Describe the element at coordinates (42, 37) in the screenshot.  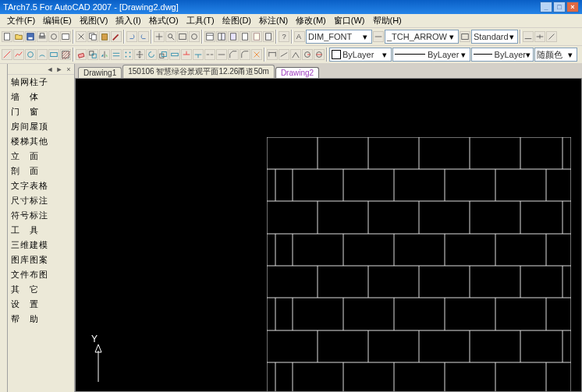
I see `print-icon` at that location.